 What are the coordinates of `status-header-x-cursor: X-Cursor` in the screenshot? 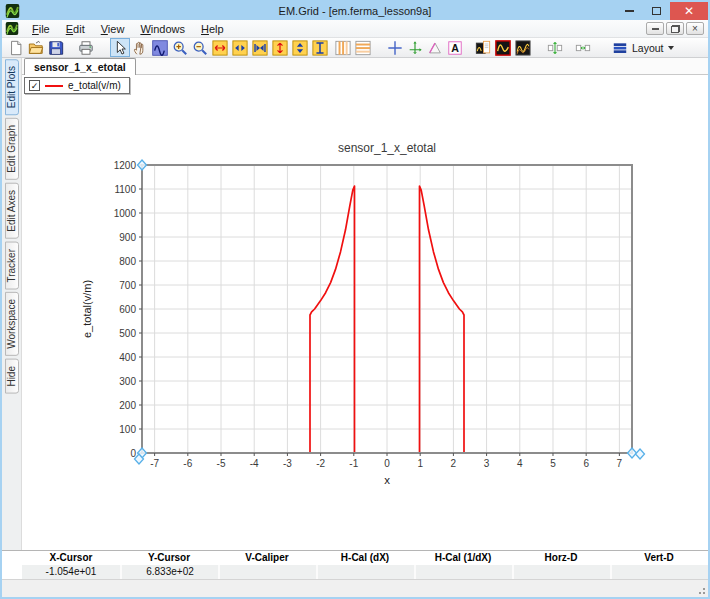 It's located at (71, 558).